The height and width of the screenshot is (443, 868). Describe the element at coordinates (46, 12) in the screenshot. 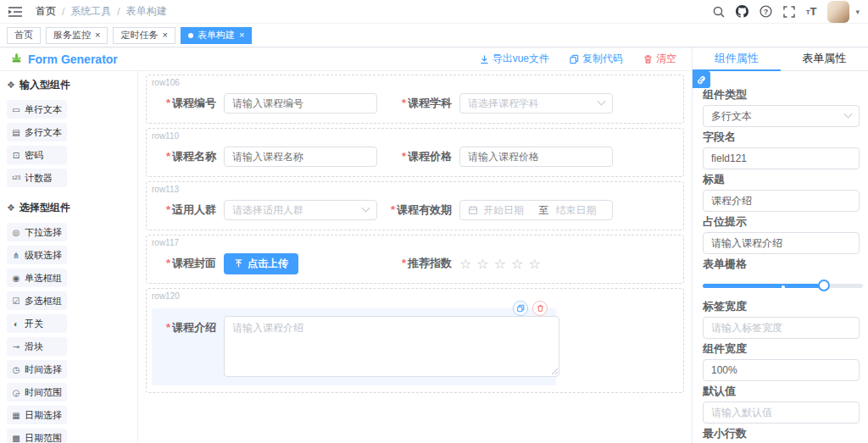

I see `breadcrumb-home: 首页` at that location.